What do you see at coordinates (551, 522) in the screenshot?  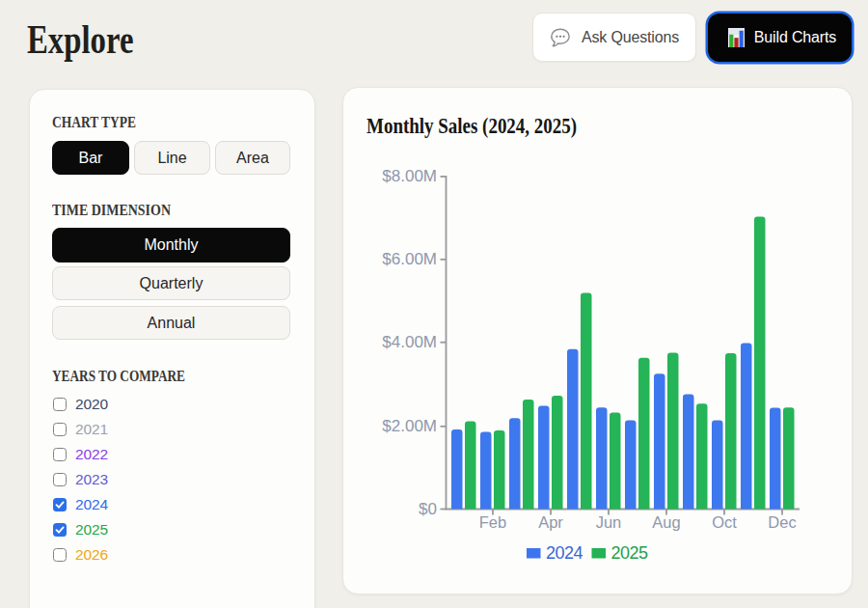 I see `svg-text: Apr` at bounding box center [551, 522].